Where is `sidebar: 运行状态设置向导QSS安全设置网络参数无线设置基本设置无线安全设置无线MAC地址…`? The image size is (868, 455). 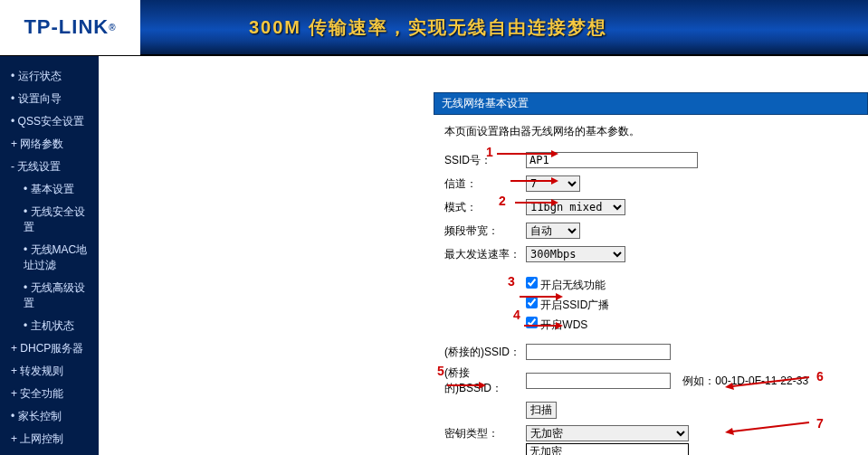 sidebar: 运行状态设置向导QSS安全设置网络参数无线设置基本设置无线安全设置无线MAC地址… is located at coordinates (49, 255).